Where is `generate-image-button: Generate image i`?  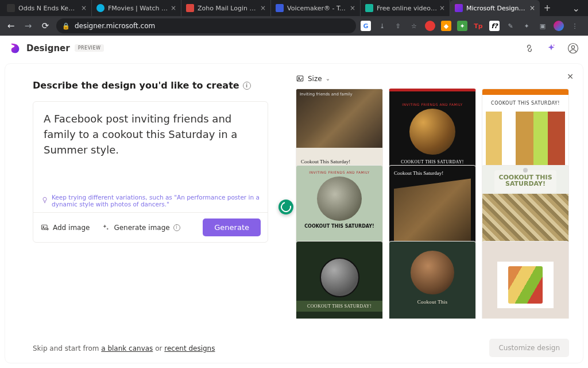
generate-image-button: Generate image i is located at coordinates (140, 228).